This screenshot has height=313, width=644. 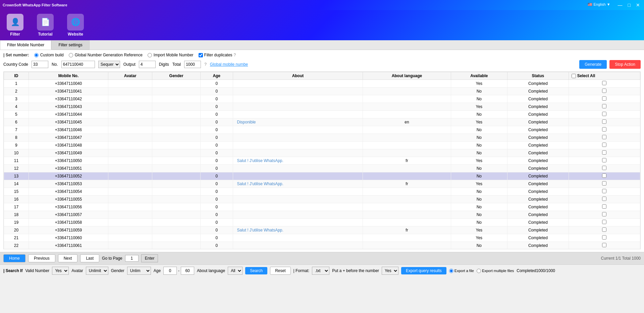 What do you see at coordinates (479, 84) in the screenshot?
I see `cell-available: Yes` at bounding box center [479, 84].